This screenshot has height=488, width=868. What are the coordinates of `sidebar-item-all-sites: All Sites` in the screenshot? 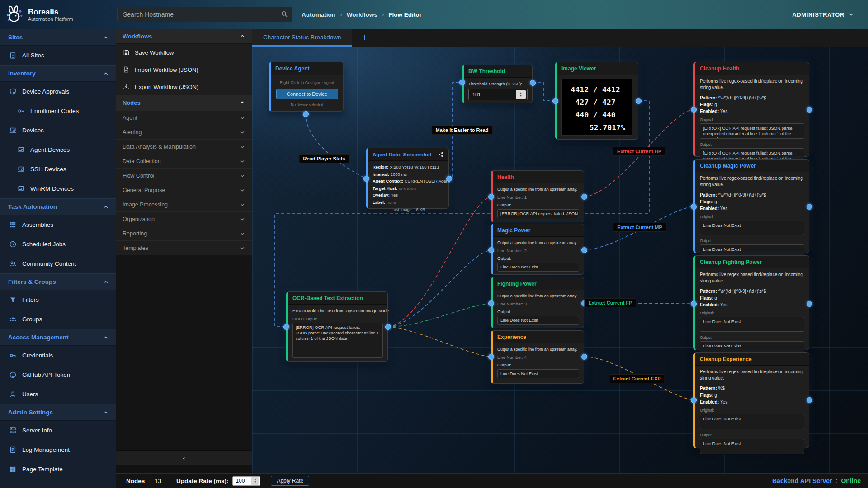 It's located at (58, 55).